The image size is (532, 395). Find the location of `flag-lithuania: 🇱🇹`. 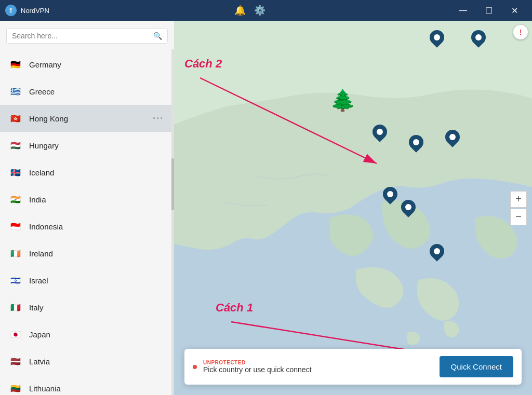

flag-lithuania: 🇱🇹 is located at coordinates (16, 388).